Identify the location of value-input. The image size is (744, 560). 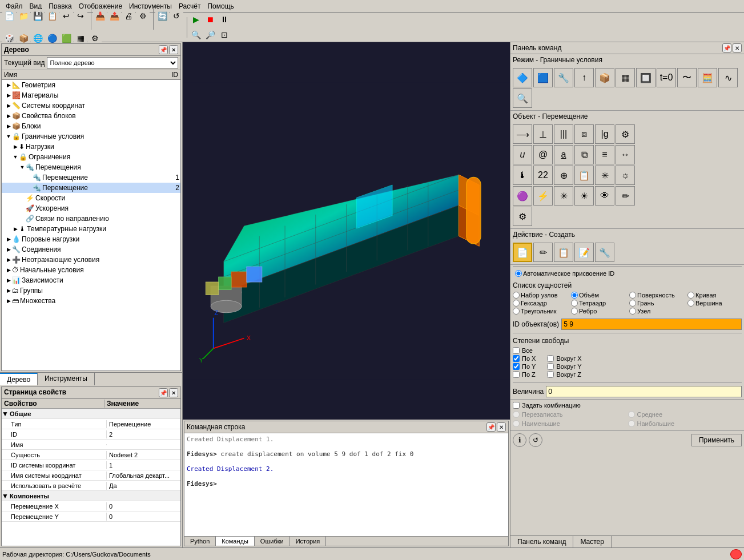
(644, 392).